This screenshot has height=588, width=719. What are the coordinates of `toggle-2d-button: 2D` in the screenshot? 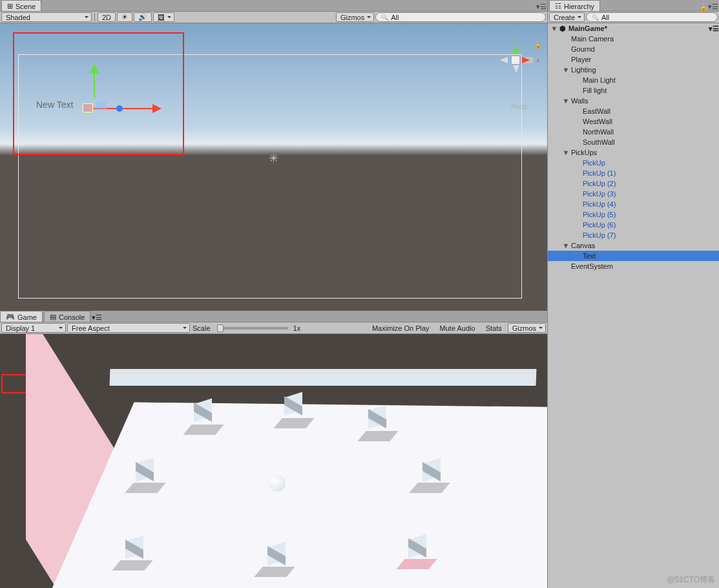 It's located at (107, 17).